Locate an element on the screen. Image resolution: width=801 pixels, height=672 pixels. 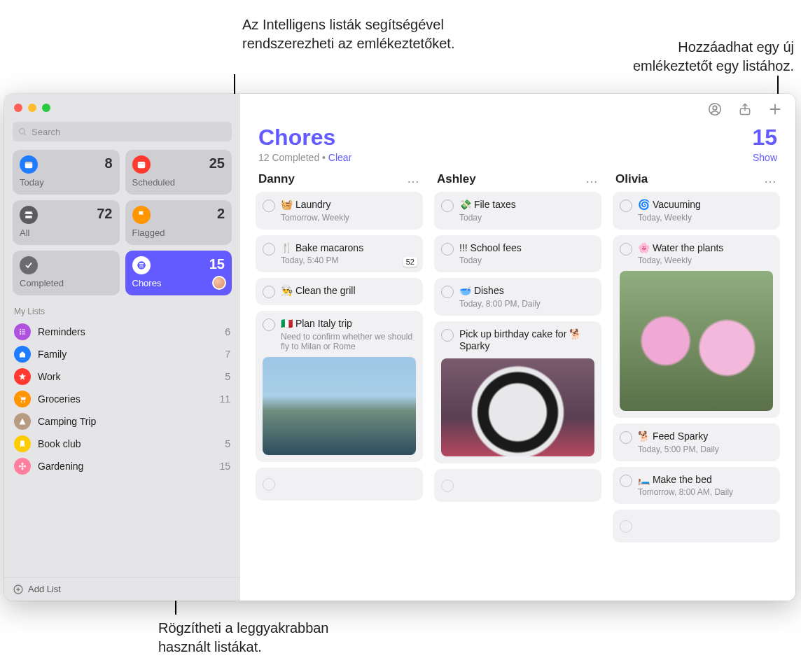
smart-lists-grid: 8Today25Scheduled72All2FlaggedCompleted1… is located at coordinates (122, 223).